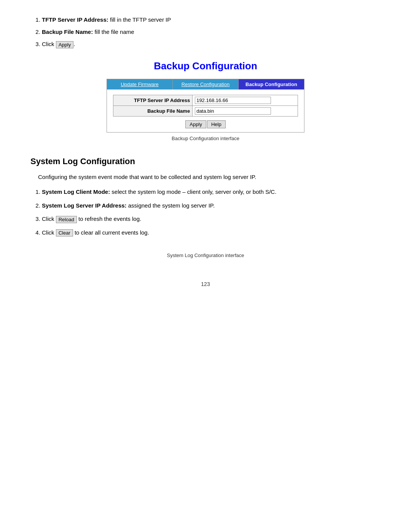 The height and width of the screenshot is (532, 411). I want to click on intro-list: TFTP Server IP Address: fill in the TFTP…, so click(206, 32).